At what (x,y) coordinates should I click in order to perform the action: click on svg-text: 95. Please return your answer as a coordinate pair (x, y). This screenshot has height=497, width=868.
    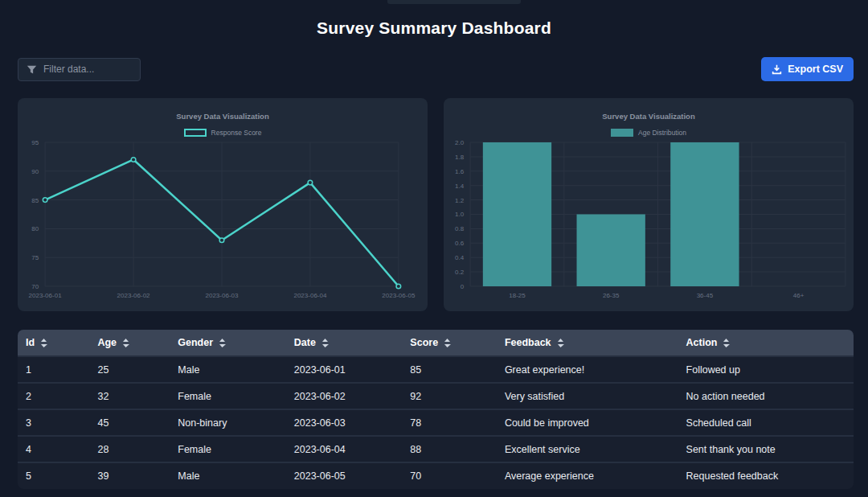
    Looking at the image, I should click on (35, 143).